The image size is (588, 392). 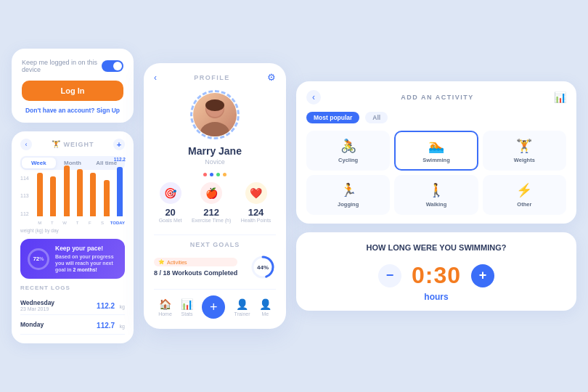 I want to click on profile-name: Marry Jane, so click(x=215, y=151).